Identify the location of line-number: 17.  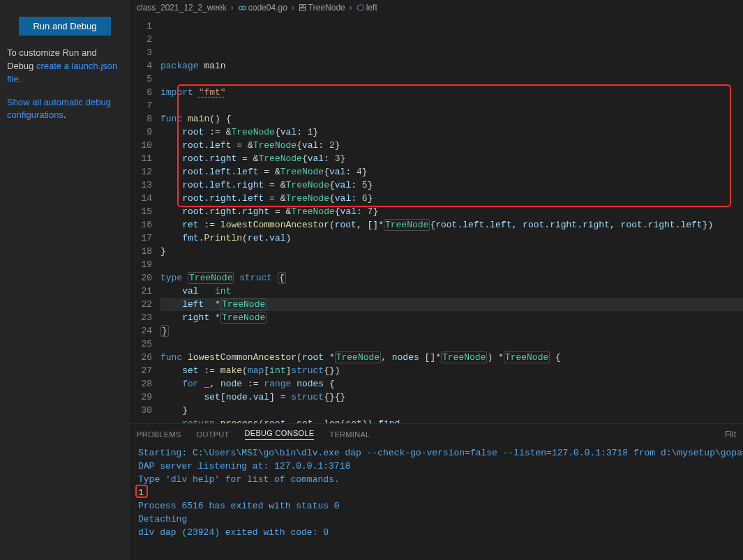
(141, 239).